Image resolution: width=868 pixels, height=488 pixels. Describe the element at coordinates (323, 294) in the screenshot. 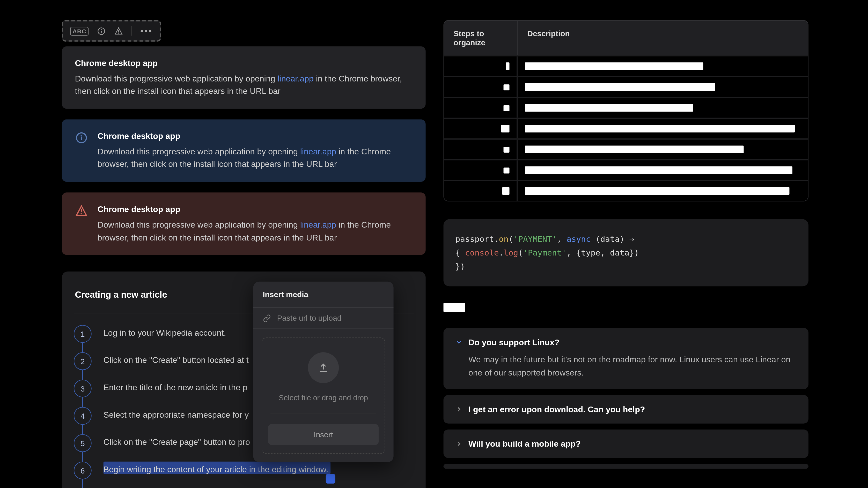

I see `popover-title: Insert media` at that location.